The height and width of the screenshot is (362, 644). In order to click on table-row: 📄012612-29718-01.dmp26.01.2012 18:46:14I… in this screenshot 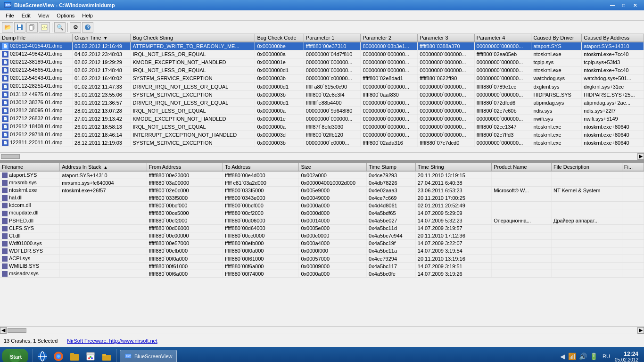, I will do `click(322, 135)`.